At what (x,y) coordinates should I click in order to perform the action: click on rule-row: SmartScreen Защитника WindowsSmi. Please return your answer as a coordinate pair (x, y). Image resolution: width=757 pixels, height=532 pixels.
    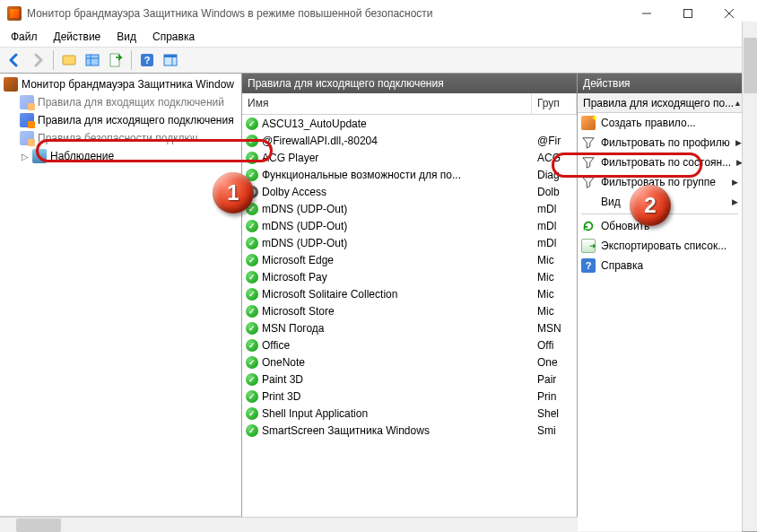
    Looking at the image, I should click on (409, 431).